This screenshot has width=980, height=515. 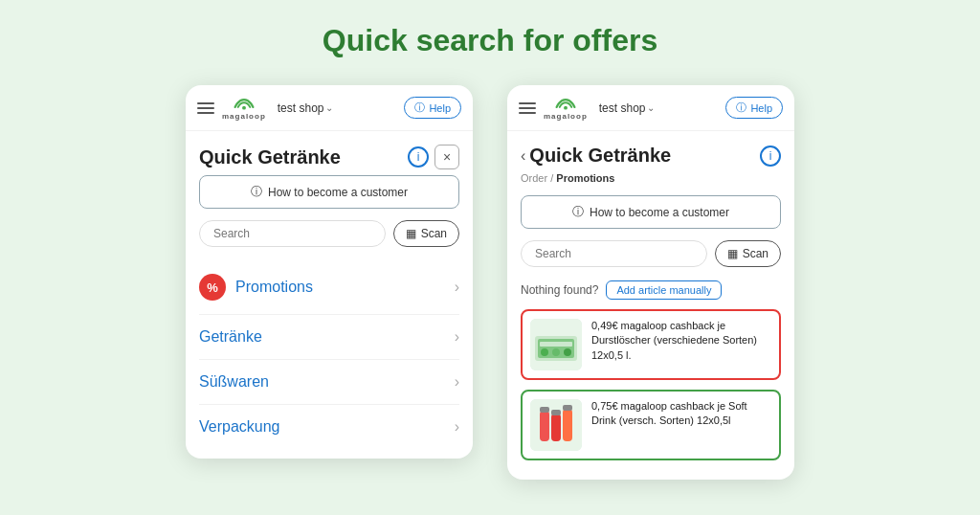 I want to click on category-label-suesswaren: Süßwaren, so click(x=327, y=382).